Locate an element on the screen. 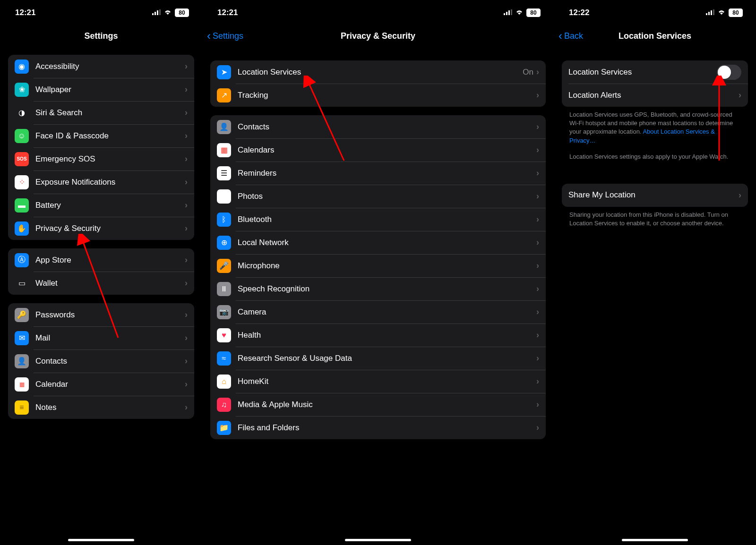 The height and width of the screenshot is (545, 756). back-button: ‹ Settings is located at coordinates (225, 36).